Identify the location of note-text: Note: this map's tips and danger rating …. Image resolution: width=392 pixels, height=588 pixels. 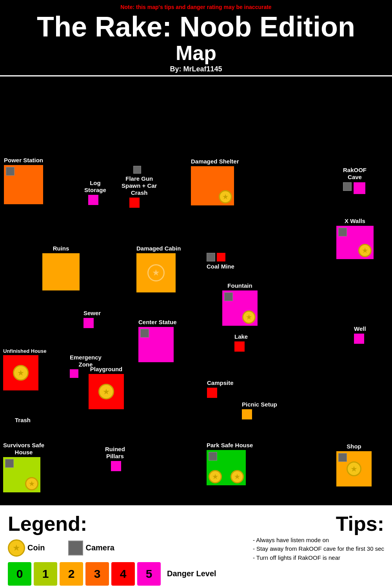
(196, 7).